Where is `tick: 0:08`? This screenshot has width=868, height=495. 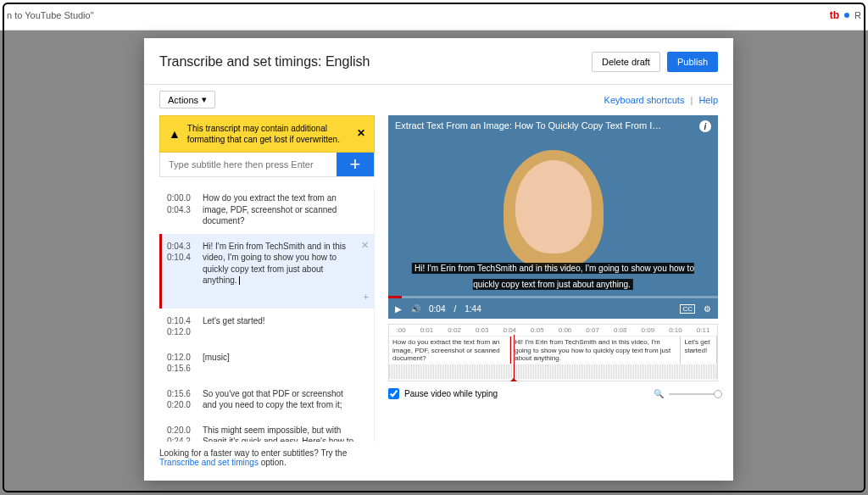
tick: 0:08 is located at coordinates (620, 331).